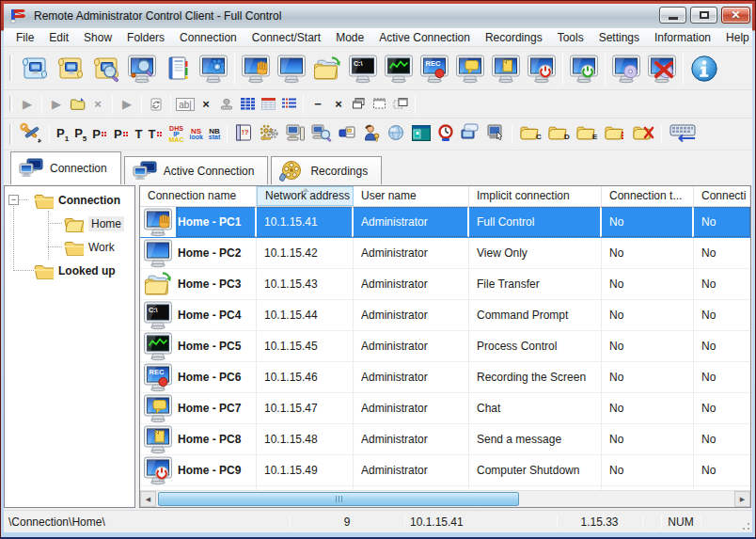  What do you see at coordinates (98, 104) in the screenshot?
I see `delete-dim-button: ×` at bounding box center [98, 104].